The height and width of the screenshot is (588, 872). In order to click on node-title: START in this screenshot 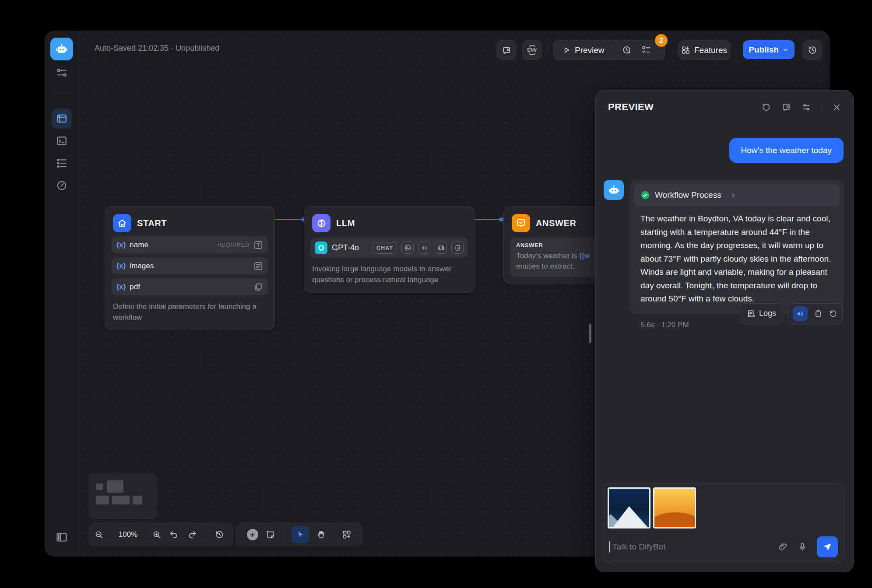, I will do `click(152, 223)`.